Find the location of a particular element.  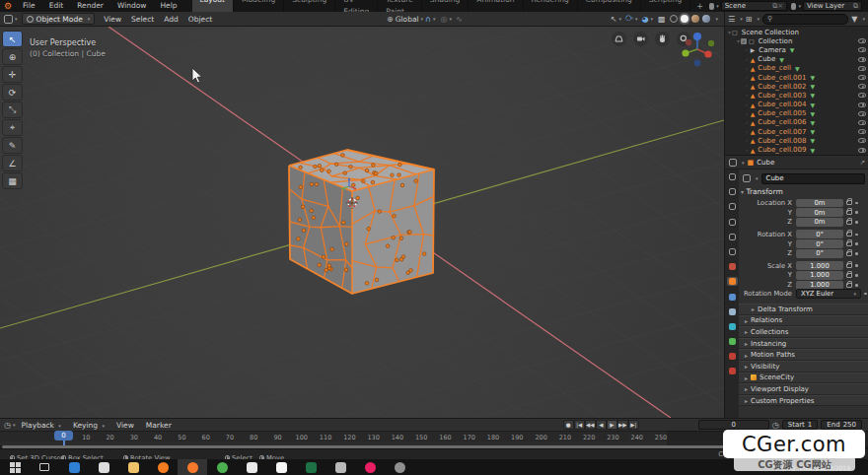

gizmo-neg-y-axis is located at coordinates (711, 43).